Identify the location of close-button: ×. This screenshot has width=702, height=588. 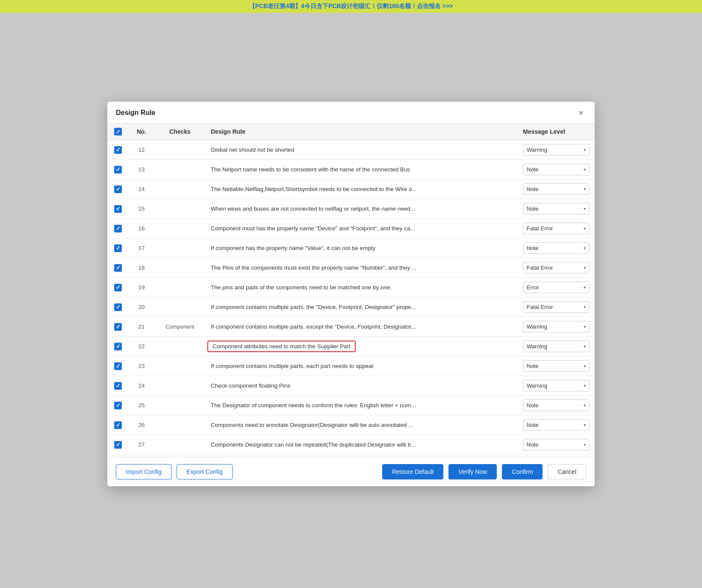
(581, 113).